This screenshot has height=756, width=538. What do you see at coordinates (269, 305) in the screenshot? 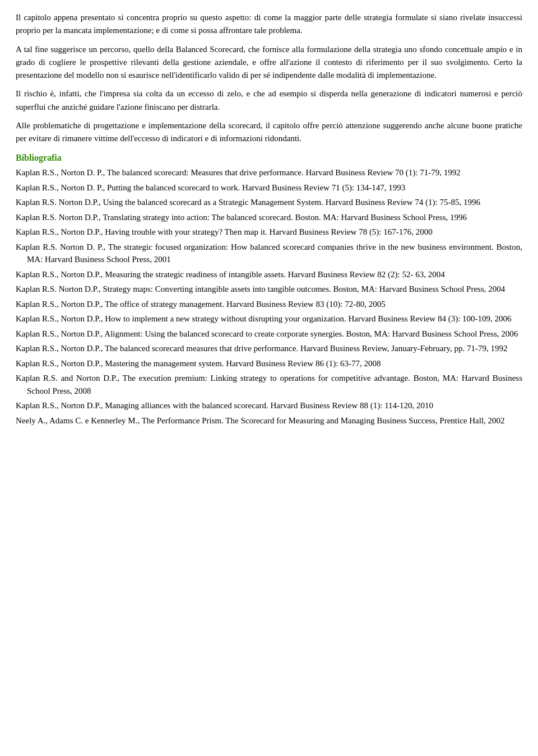
I see `bib-entry: Kaplan R.S., Norton D.P., The office of …` at bounding box center [269, 305].